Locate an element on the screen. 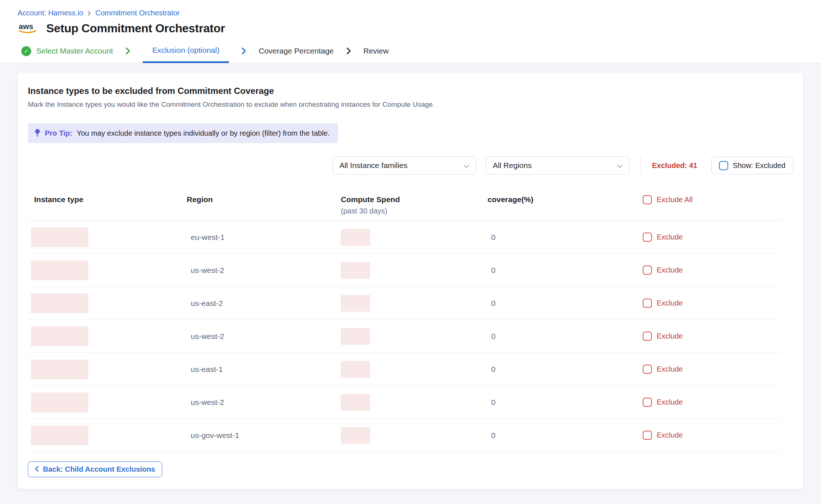 The image size is (821, 504). breadcrumb-separator-icon is located at coordinates (90, 13).